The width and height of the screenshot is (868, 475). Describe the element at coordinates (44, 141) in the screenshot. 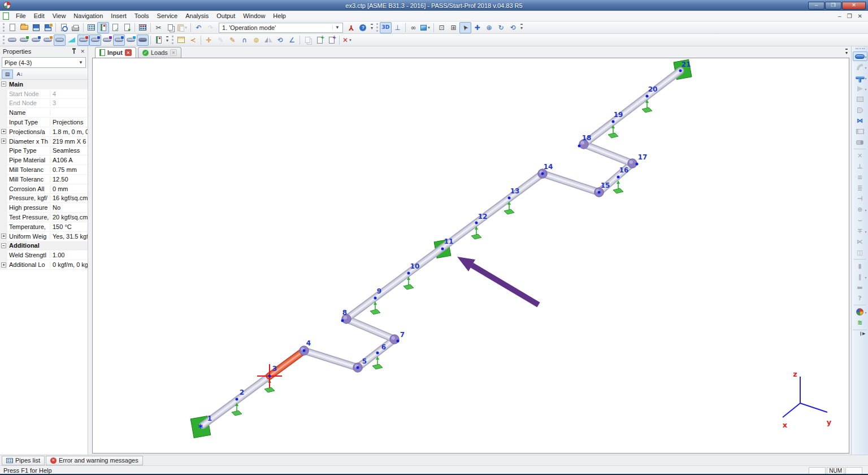

I see `property-row: +Diameter x Th219 mm X 6 mm` at that location.